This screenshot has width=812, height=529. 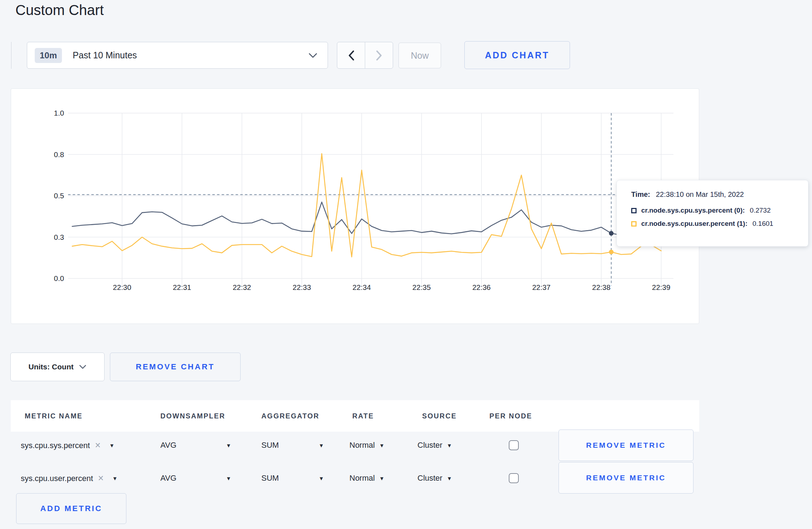 I want to click on chevron-left-icon, so click(x=351, y=55).